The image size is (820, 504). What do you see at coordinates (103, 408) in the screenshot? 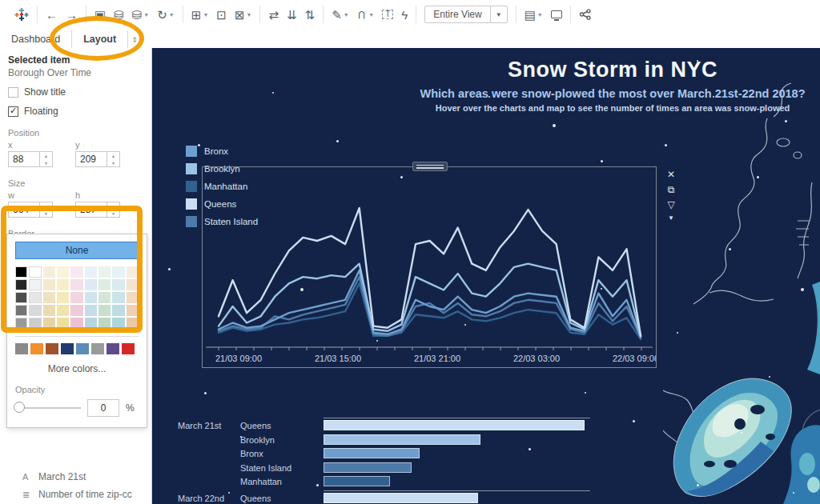
I see `opacity-input` at bounding box center [103, 408].